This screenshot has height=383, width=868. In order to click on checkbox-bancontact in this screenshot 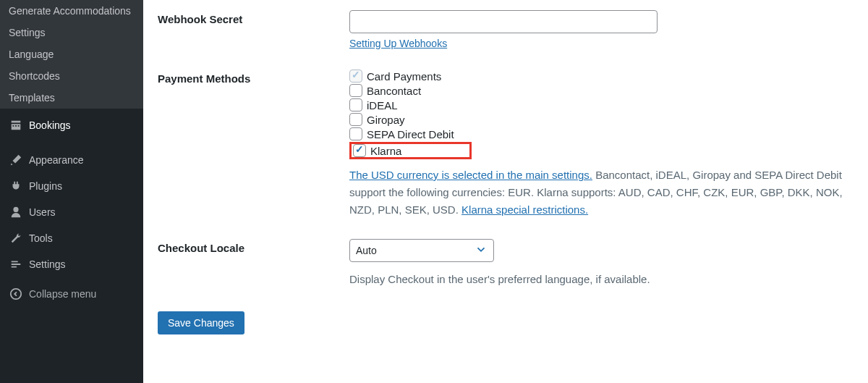, I will do `click(356, 91)`.